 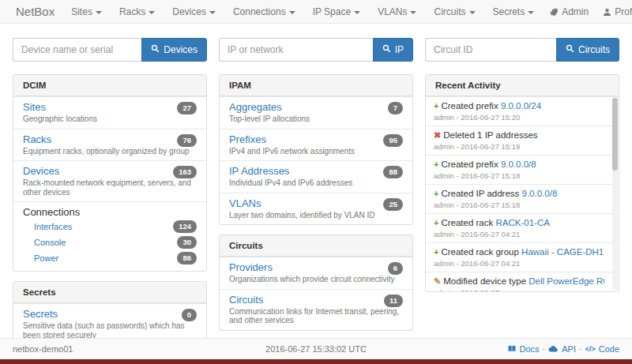 What do you see at coordinates (110, 171) in the screenshot?
I see `devices-link: Devices` at bounding box center [110, 171].